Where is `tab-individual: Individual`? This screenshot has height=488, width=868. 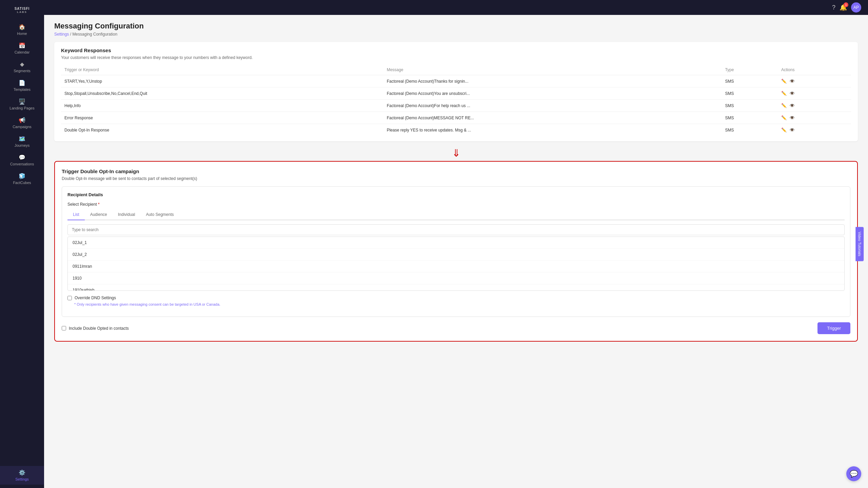 tab-individual: Individual is located at coordinates (127, 215).